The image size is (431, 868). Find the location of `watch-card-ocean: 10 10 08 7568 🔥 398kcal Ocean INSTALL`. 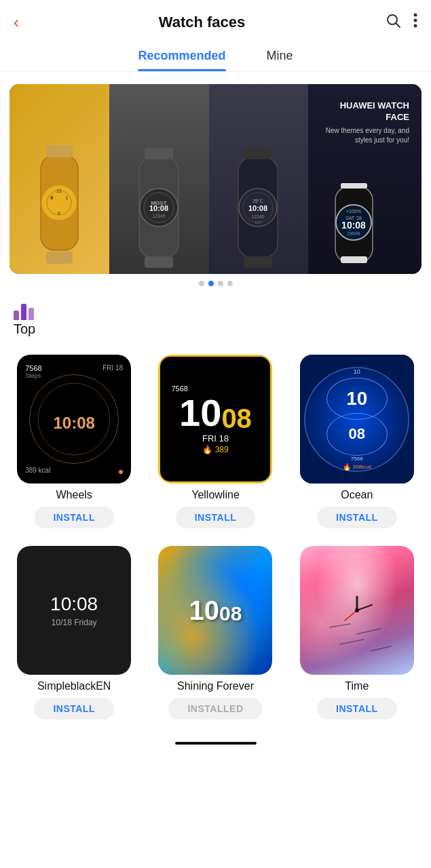

watch-card-ocean: 10 10 08 7568 🔥 398kcal Ocean INSTALL is located at coordinates (357, 441).